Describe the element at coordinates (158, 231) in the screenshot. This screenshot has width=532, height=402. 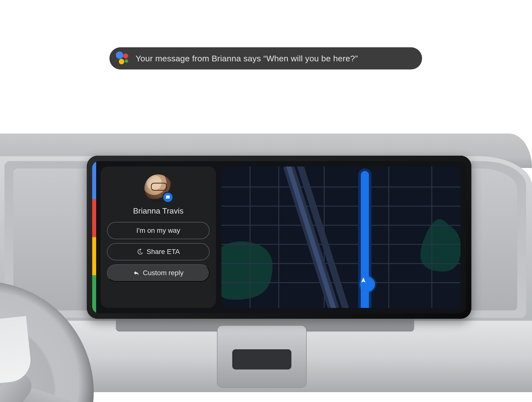
I see `quick-reply-label: I'm on my way` at that location.